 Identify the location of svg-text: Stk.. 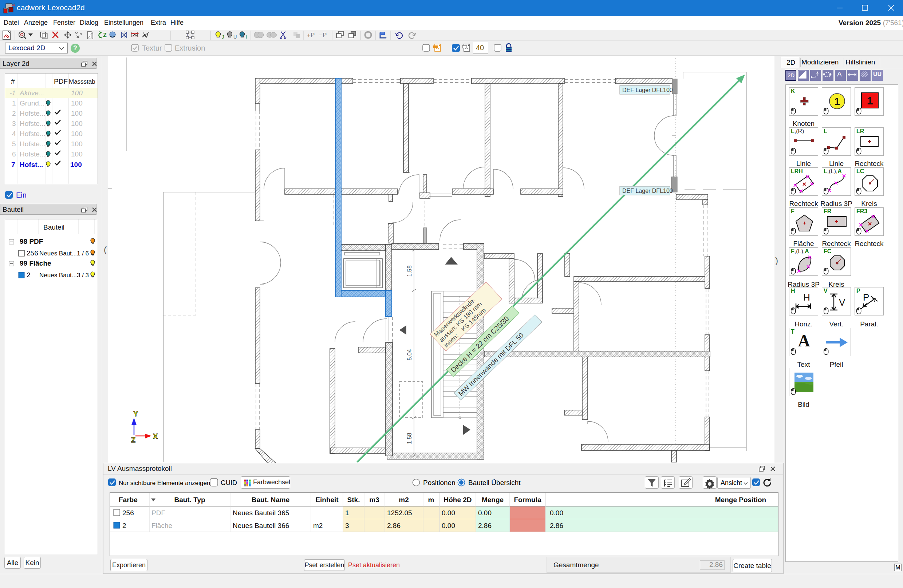
(354, 500).